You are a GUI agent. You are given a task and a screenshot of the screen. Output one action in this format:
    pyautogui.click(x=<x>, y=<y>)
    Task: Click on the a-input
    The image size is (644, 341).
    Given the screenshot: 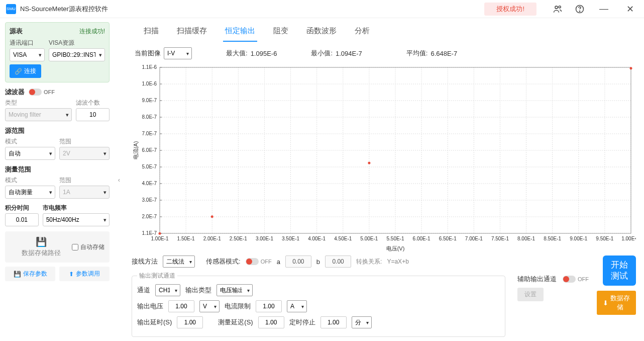 What is the action you would take?
    pyautogui.click(x=298, y=262)
    